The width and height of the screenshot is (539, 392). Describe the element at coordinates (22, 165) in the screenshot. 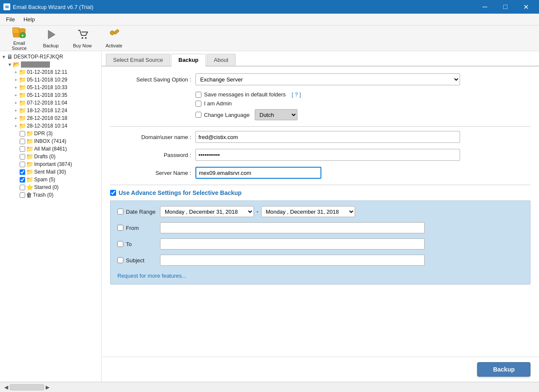

I see `tree-mailbox-4-checkbox` at that location.